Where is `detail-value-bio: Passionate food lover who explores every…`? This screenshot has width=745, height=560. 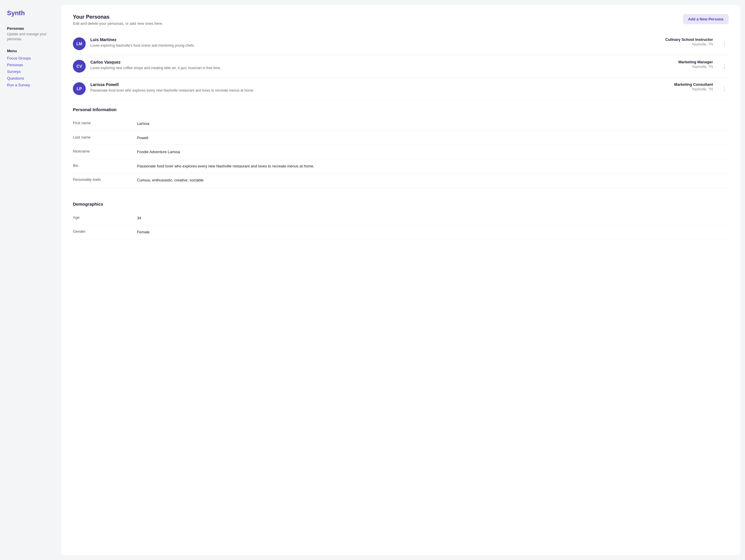 detail-value-bio: Passionate food lover who explores every… is located at coordinates (433, 166).